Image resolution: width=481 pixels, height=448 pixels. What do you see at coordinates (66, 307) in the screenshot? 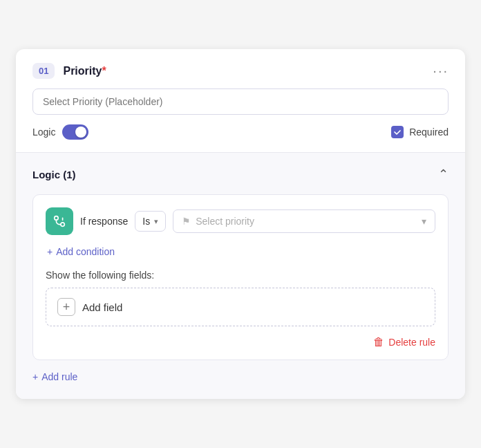
I see `add-field-plus-icon: +` at bounding box center [66, 307].